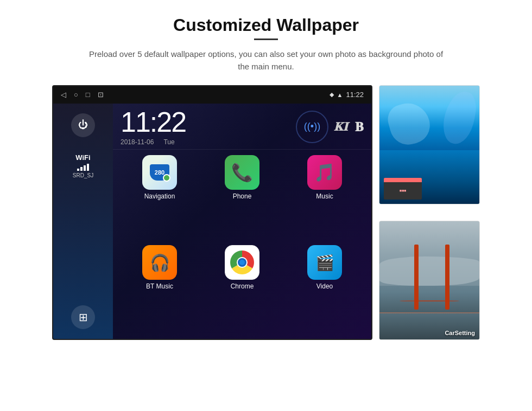  Describe the element at coordinates (208, 127) in the screenshot. I see `clock-section: 11:22 2018-11-06 Tue` at that location.